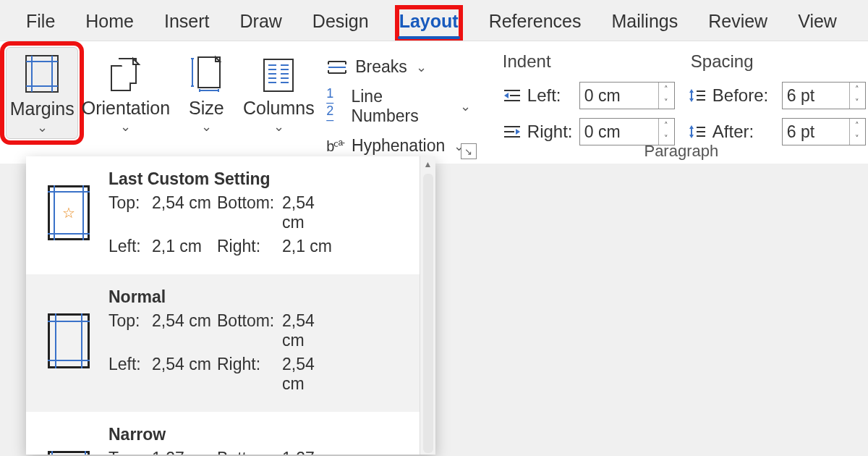  What do you see at coordinates (399, 146) in the screenshot?
I see `hyphenation-button: bᶜa- Hyphenation ⌄` at bounding box center [399, 146].